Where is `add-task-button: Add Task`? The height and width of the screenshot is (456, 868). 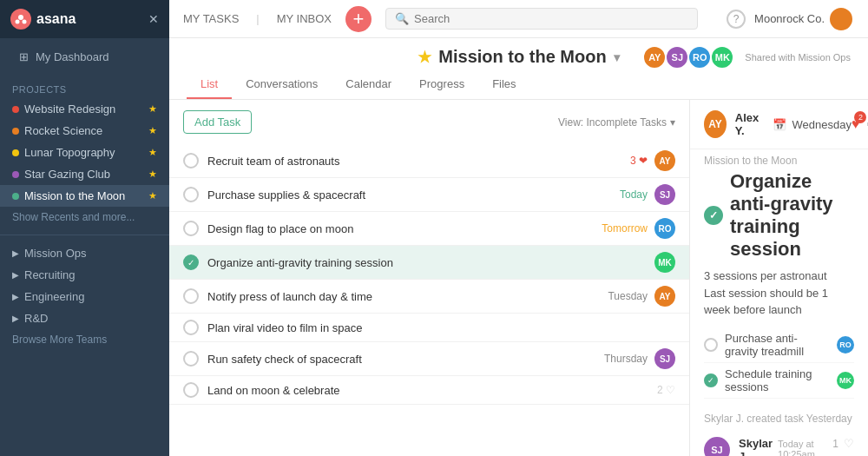
add-task-button: Add Task is located at coordinates (217, 122).